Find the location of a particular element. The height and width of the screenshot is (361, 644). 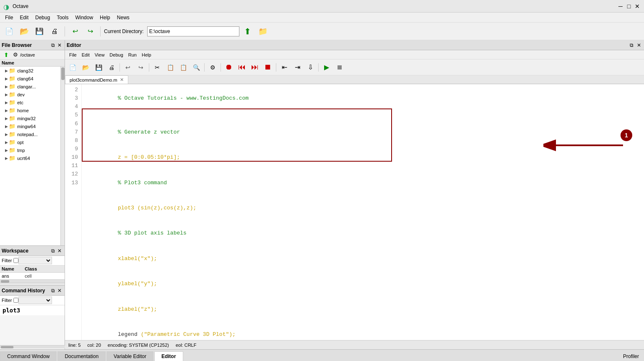

ed-stop: ⏹ is located at coordinates (268, 67).